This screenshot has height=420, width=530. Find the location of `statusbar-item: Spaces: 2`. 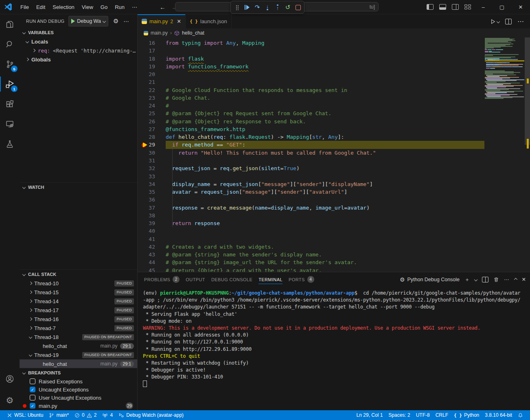

statusbar-item: Spaces: 2 is located at coordinates (399, 415).